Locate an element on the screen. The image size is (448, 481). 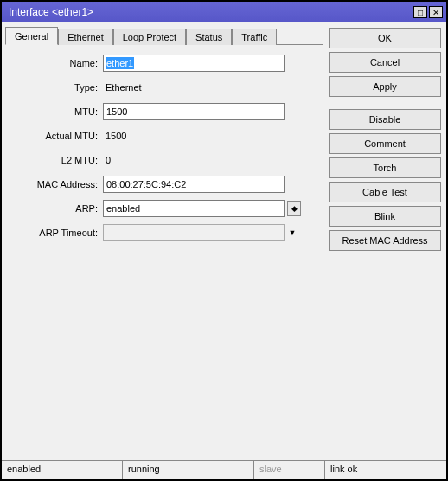
label-l2-mtu: L2 MTU: is located at coordinates (57, 160).